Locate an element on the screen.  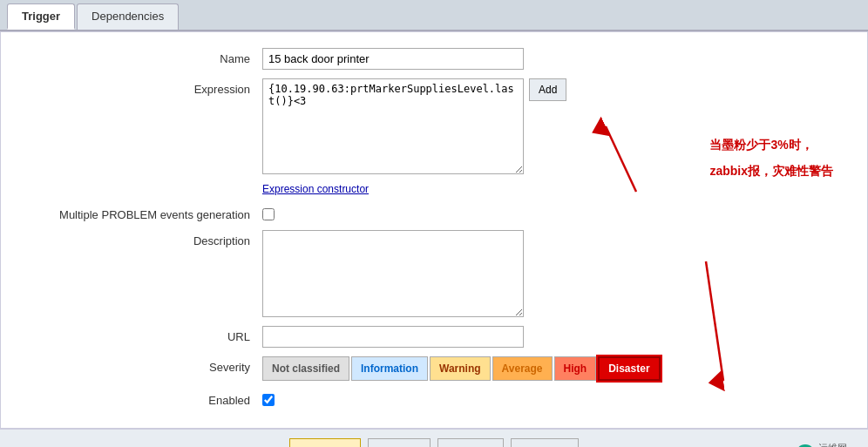
clone-button: Clone is located at coordinates (399, 443).